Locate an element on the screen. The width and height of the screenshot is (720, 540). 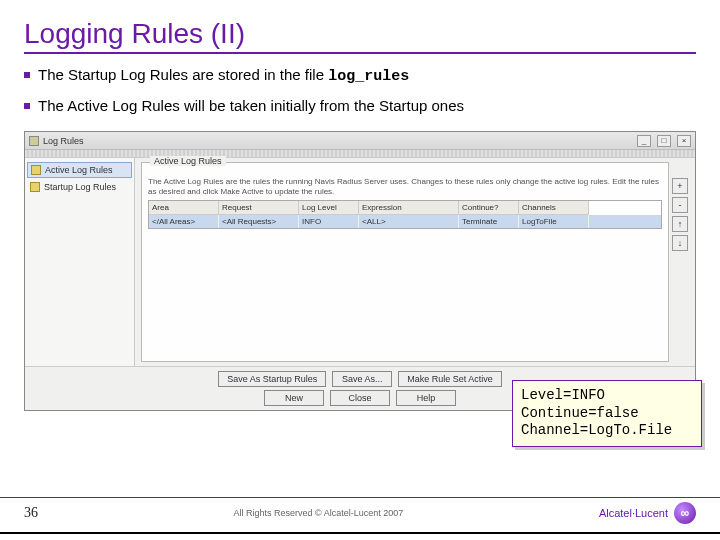
col-loglevel: Log Level is located at coordinates (329, 208).